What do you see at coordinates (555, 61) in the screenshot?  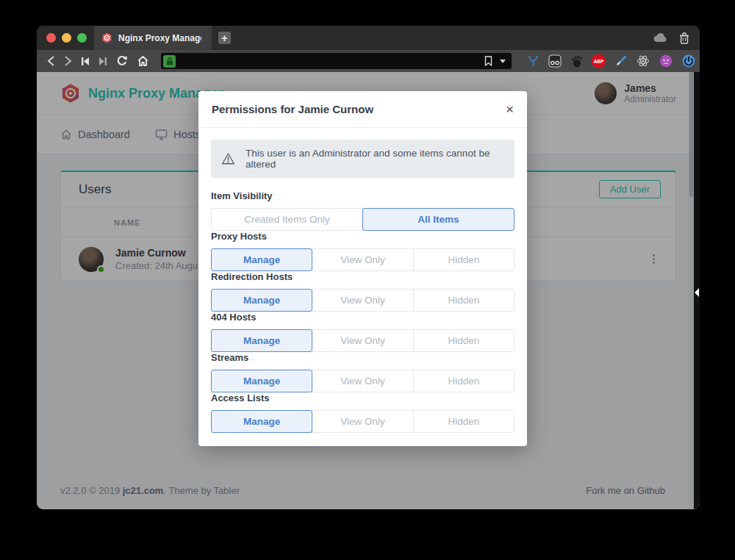 I see `tampermonkey-extension-icon` at bounding box center [555, 61].